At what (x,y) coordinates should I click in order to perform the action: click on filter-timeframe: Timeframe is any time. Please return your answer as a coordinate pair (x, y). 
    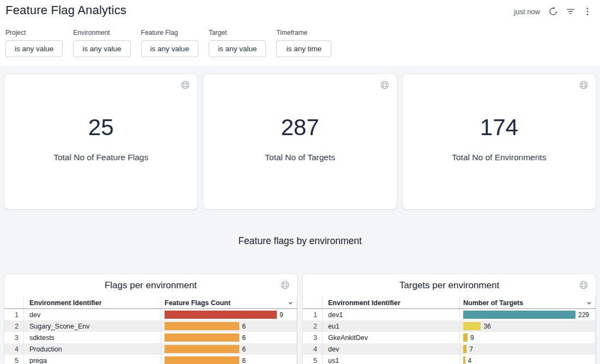
    Looking at the image, I should click on (304, 43).